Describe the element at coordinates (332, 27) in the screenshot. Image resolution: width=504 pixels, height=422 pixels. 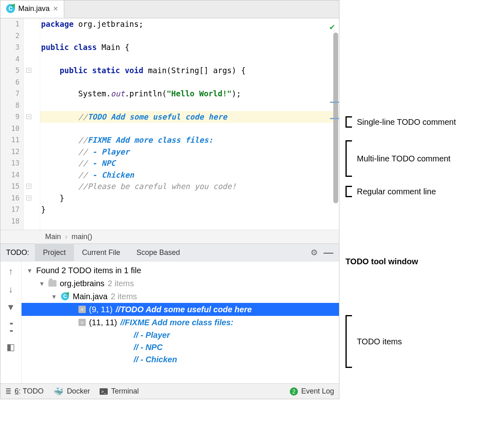
I see `inspection-ok-icon: ✔` at that location.